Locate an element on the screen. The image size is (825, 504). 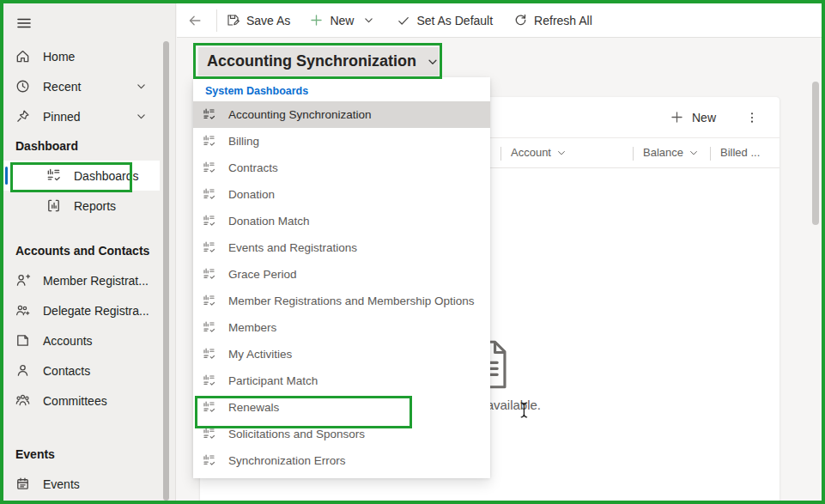
sidebar-item-accounts: Accounts is located at coordinates (89, 340).